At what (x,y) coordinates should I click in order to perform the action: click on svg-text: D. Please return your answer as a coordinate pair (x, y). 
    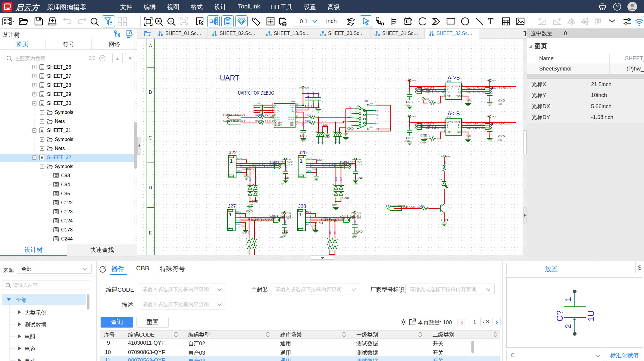
    Looking at the image, I should click on (150, 187).